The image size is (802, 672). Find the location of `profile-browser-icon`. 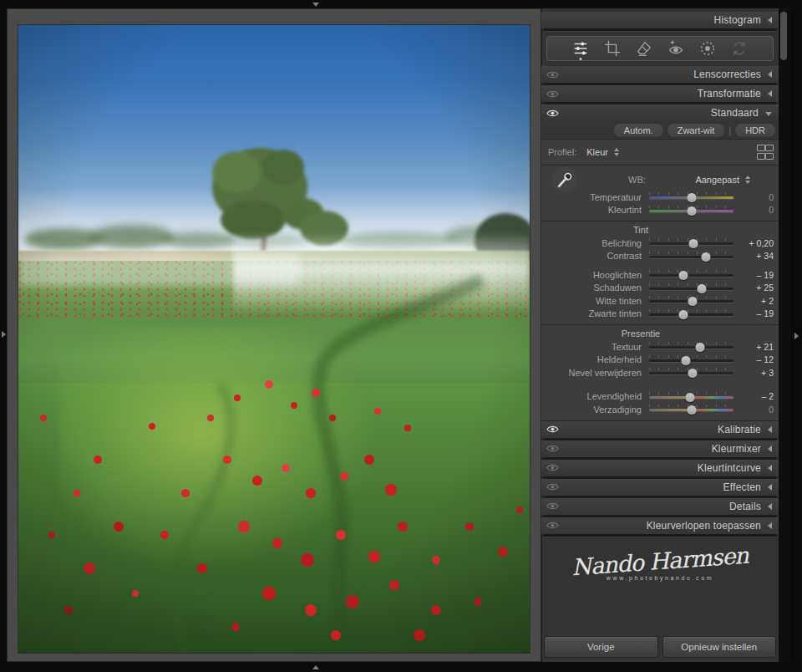

profile-browser-icon is located at coordinates (764, 152).